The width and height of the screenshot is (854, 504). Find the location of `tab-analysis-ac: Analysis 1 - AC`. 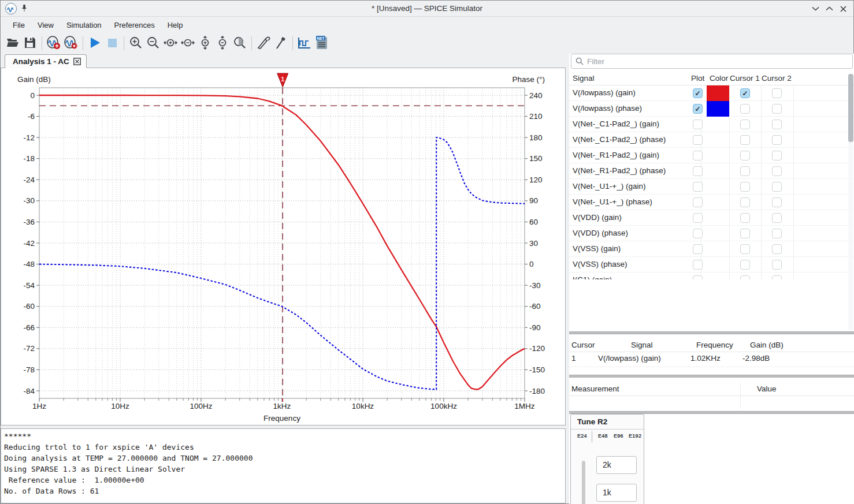

tab-analysis-ac: Analysis 1 - AC is located at coordinates (46, 61).